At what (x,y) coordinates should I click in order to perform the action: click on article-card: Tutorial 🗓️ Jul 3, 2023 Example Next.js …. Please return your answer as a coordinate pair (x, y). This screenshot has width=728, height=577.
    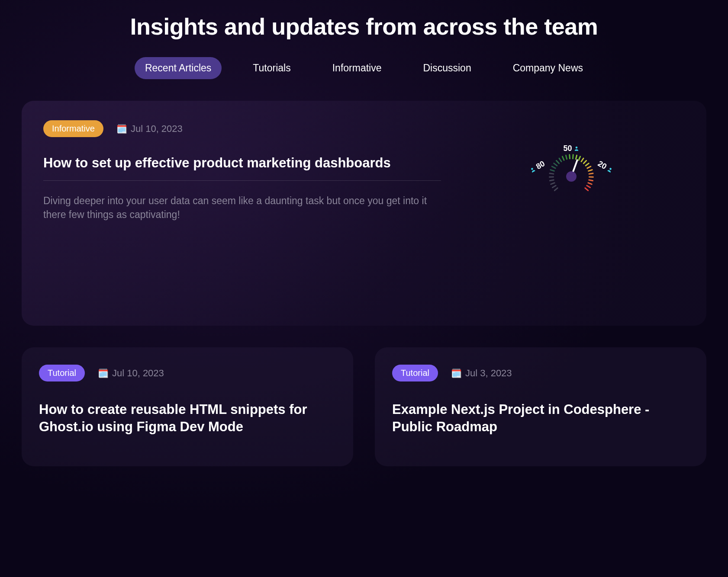
    Looking at the image, I should click on (541, 407).